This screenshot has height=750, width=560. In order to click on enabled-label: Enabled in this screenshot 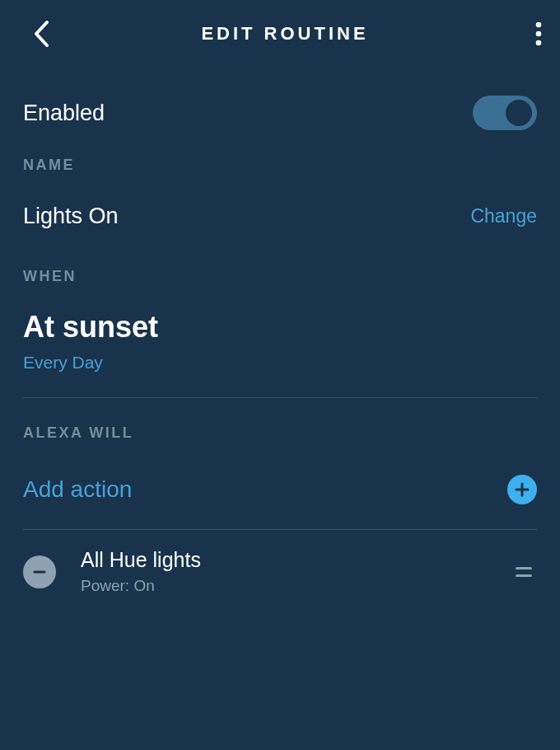, I will do `click(64, 114)`.